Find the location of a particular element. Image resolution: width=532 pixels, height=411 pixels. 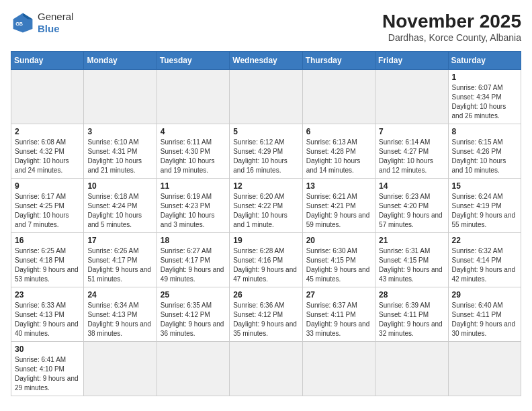

calendar-day-cell: 2Sunrise: 6:08 AM Sunset: 4:32 PM Daylig… is located at coordinates (48, 152).